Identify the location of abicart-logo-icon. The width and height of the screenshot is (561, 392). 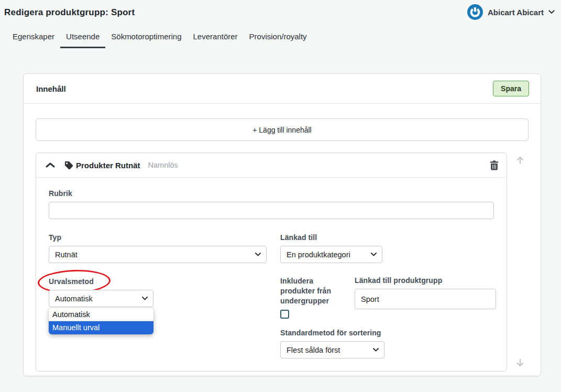
(475, 12).